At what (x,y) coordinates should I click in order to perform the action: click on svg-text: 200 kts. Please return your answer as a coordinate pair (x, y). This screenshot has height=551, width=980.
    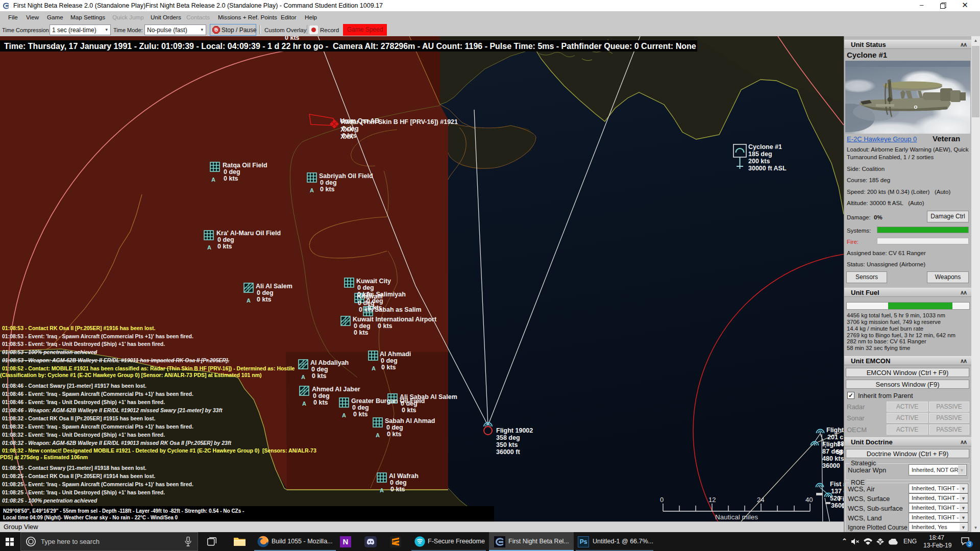
    Looking at the image, I should click on (759, 161).